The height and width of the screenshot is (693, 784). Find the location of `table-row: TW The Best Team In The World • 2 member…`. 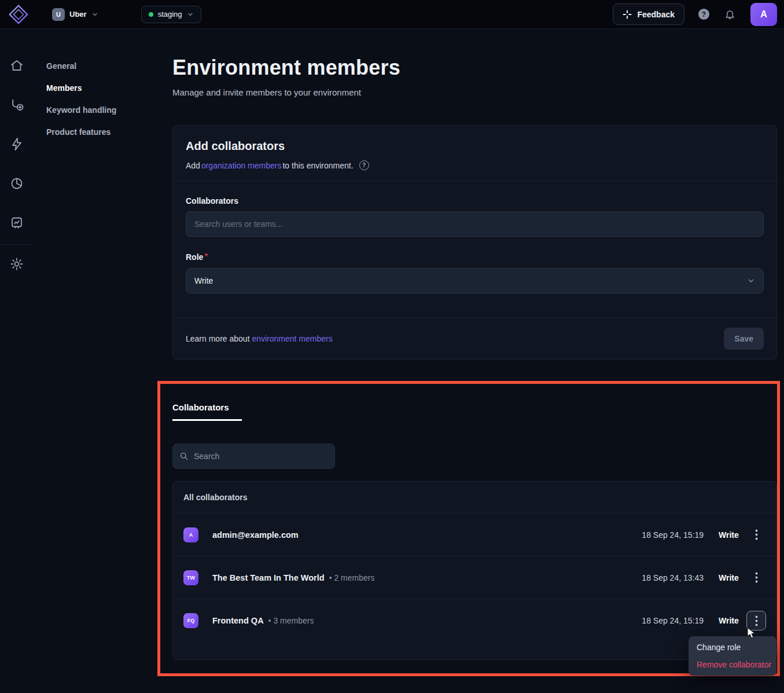

table-row: TW The Best Team In The World • 2 member… is located at coordinates (474, 578).